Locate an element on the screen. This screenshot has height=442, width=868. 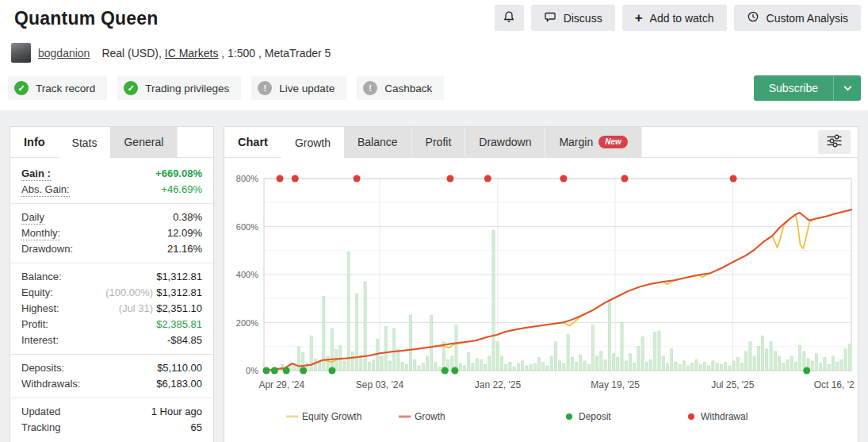
chart-legend: Equity GrowthGrowthDepositWithdrawal is located at coordinates (517, 417).